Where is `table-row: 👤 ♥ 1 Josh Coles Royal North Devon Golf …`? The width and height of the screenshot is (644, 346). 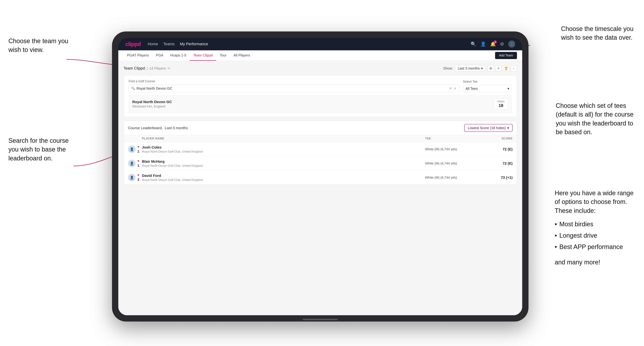 table-row: 👤 ♥ 1 Josh Coles Royal North Devon Golf … is located at coordinates (320, 149).